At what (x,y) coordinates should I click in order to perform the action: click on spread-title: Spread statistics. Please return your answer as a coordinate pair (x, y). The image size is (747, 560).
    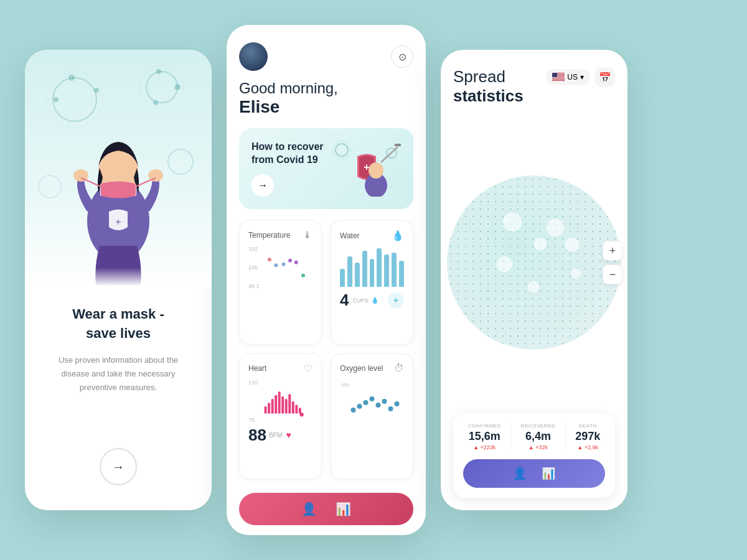
    Looking at the image, I should click on (488, 86).